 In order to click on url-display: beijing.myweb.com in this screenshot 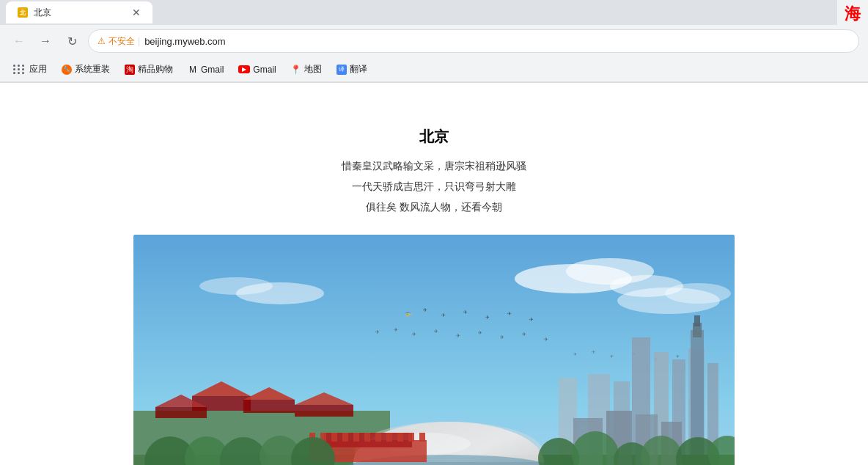, I will do `click(497, 41)`.